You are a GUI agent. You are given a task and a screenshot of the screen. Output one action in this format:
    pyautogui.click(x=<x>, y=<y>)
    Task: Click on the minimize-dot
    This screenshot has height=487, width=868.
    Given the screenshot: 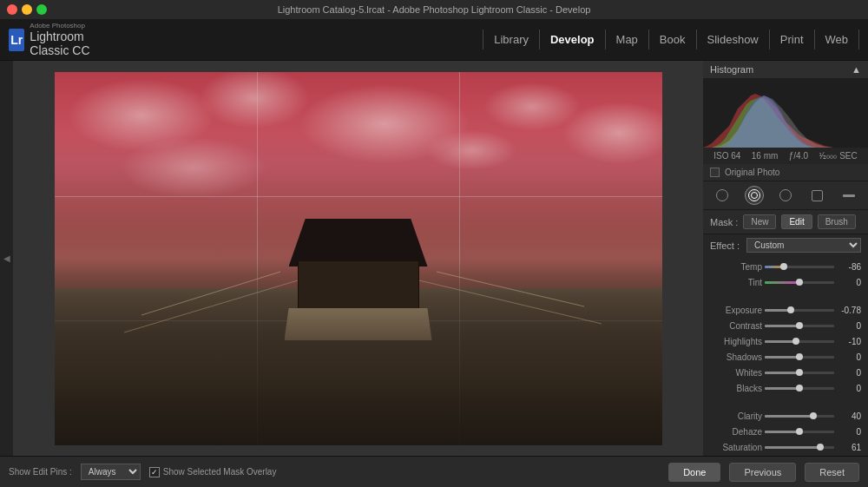 What is the action you would take?
    pyautogui.click(x=27, y=10)
    